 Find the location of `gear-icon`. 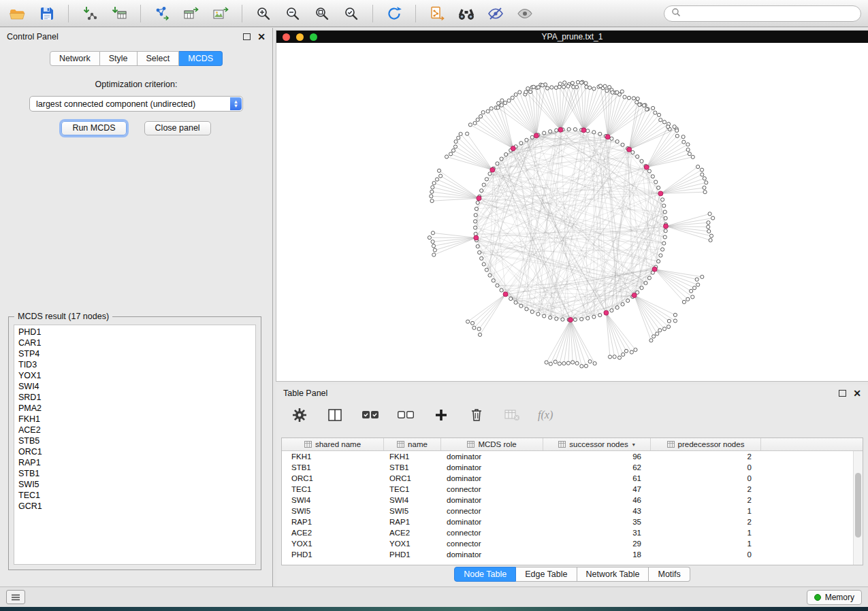

gear-icon is located at coordinates (300, 415).